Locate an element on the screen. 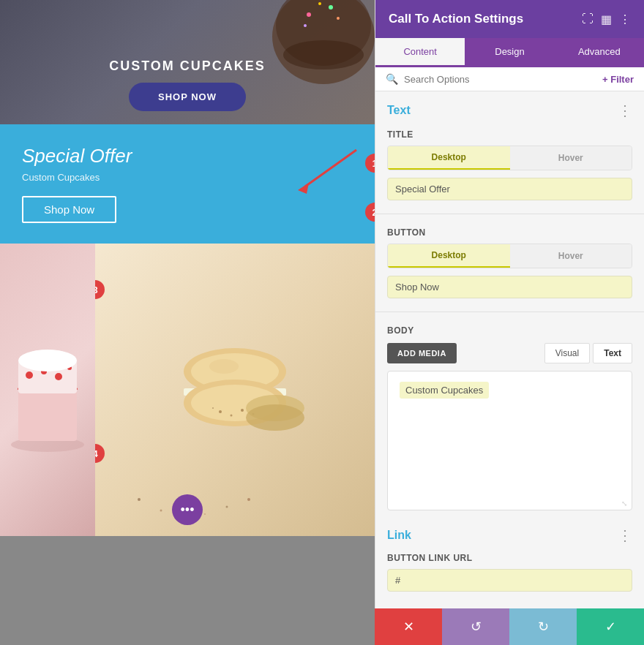 This screenshot has width=644, height=645. search-bar: 🔍 + Filter is located at coordinates (509, 79).